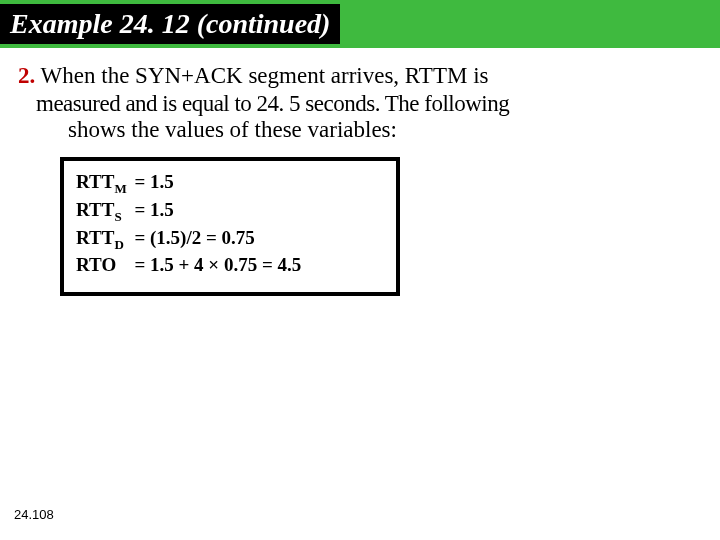 This screenshot has width=720, height=540. I want to click on eq-expr: 1.5 + 4 × 0.75 = 4.5, so click(226, 265).